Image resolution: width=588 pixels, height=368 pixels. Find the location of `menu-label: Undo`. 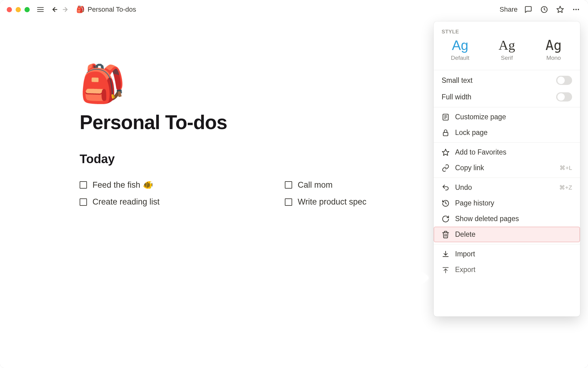

menu-label: Undo is located at coordinates (464, 188).